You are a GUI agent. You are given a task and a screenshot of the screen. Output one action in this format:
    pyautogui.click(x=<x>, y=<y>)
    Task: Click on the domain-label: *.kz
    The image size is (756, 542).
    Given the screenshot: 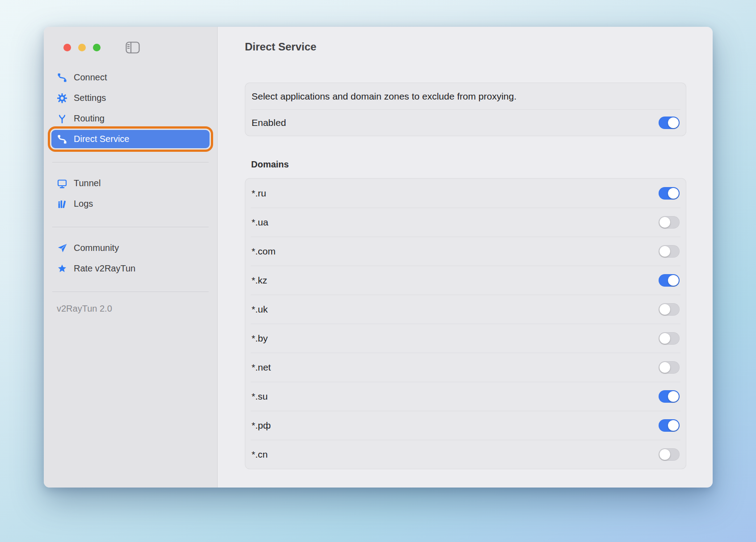 What is the action you would take?
    pyautogui.click(x=259, y=280)
    